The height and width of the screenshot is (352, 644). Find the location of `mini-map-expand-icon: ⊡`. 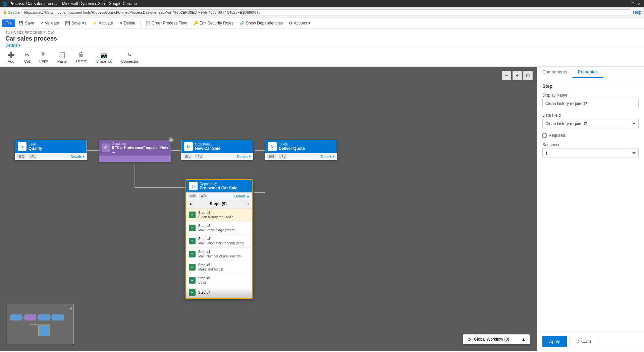

mini-map-expand-icon: ⊡ is located at coordinates (70, 308).